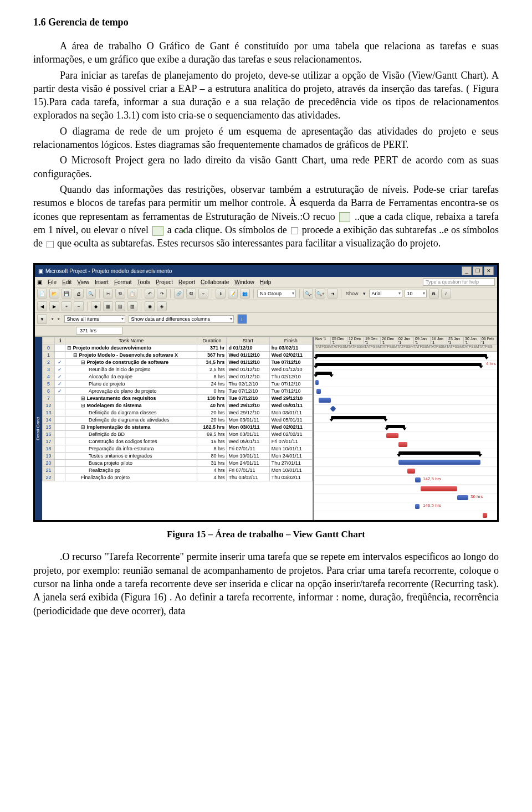  Describe the element at coordinates (386, 294) in the screenshot. I see `font-dropdown: Arial` at that location.